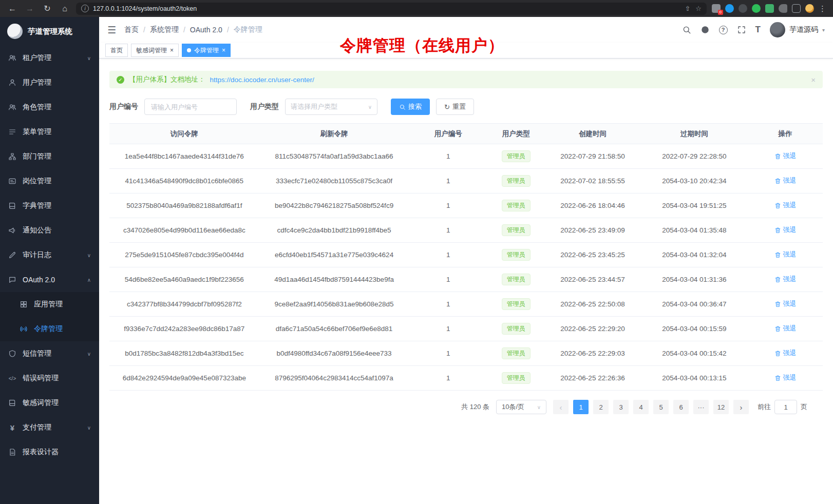 The height and width of the screenshot is (504, 833). I want to click on success-check-icon: ✓, so click(120, 80).